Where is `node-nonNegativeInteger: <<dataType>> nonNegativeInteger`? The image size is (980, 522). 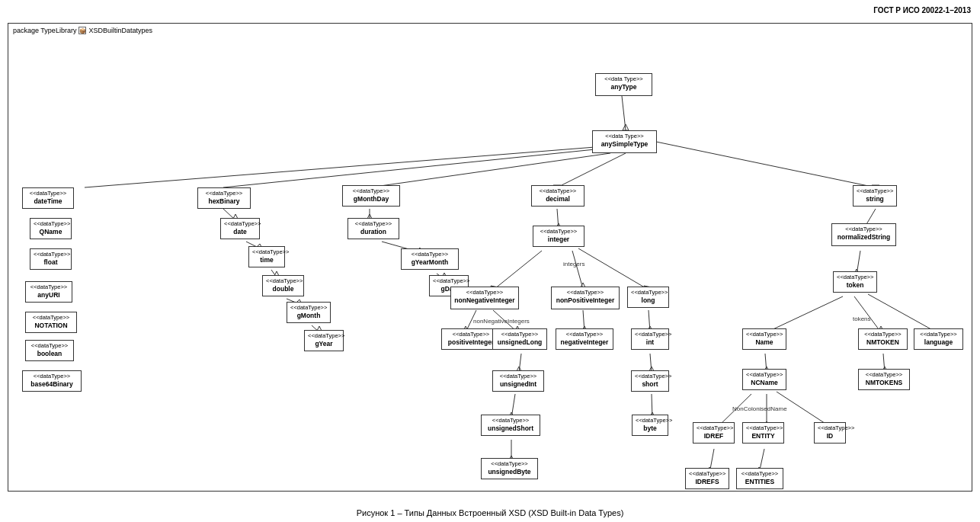 node-nonNegativeInteger: <<dataType>> nonNegativeInteger is located at coordinates (485, 298).